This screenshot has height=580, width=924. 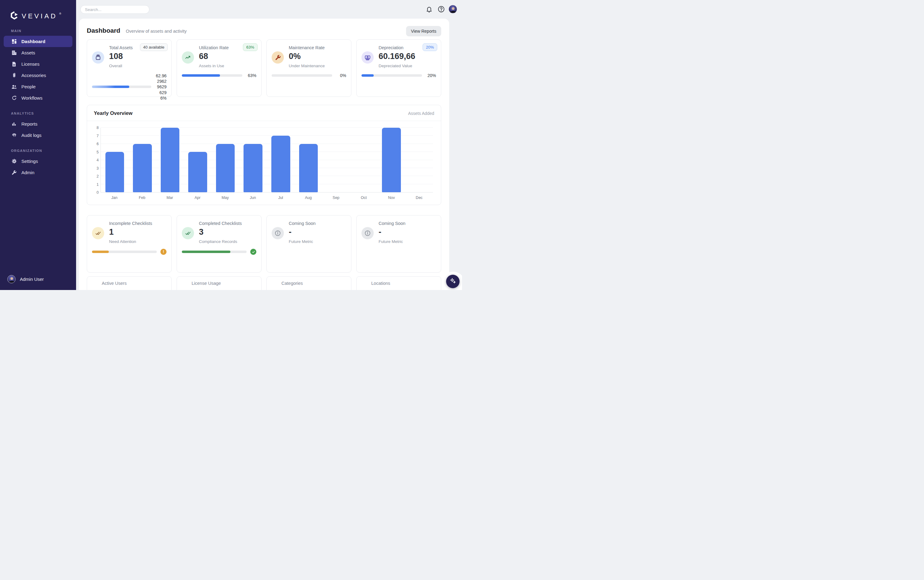 What do you see at coordinates (38, 28) in the screenshot?
I see `nav-section-main: MAIN` at bounding box center [38, 28].